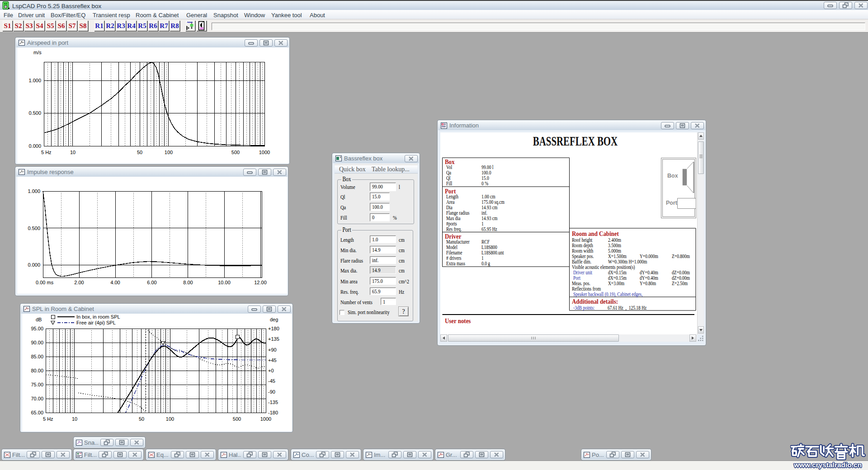  Describe the element at coordinates (37, 399) in the screenshot. I see `svg-text: 70.00` at that location.